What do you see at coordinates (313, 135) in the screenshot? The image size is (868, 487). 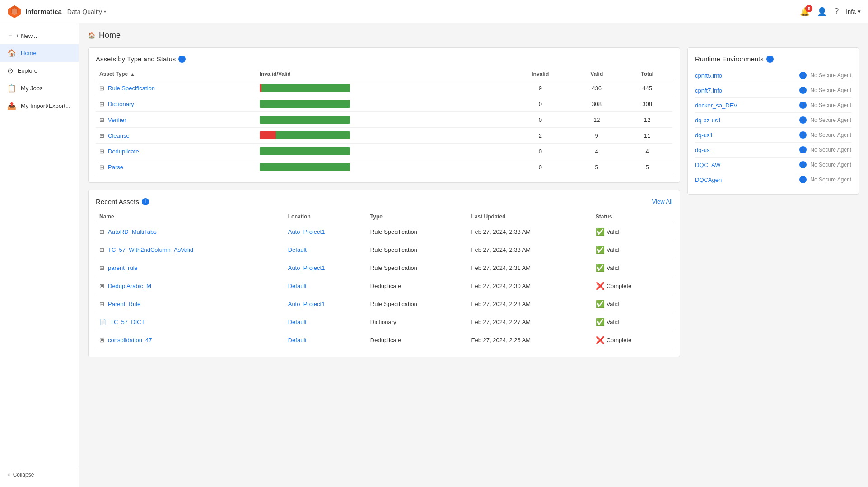 I see `valid-bar` at bounding box center [313, 135].